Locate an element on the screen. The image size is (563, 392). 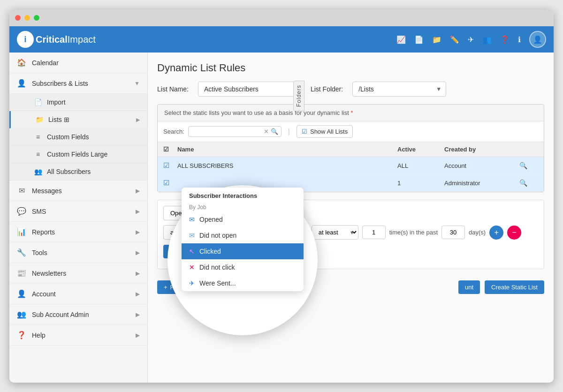
document-icon: 📄 is located at coordinates (419, 39).